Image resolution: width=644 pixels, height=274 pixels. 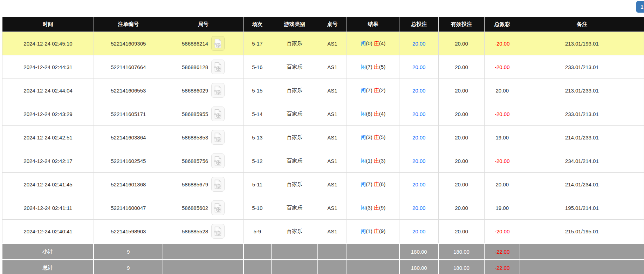 What do you see at coordinates (257, 232) in the screenshot?
I see `cell-session: 5-9` at bounding box center [257, 232].